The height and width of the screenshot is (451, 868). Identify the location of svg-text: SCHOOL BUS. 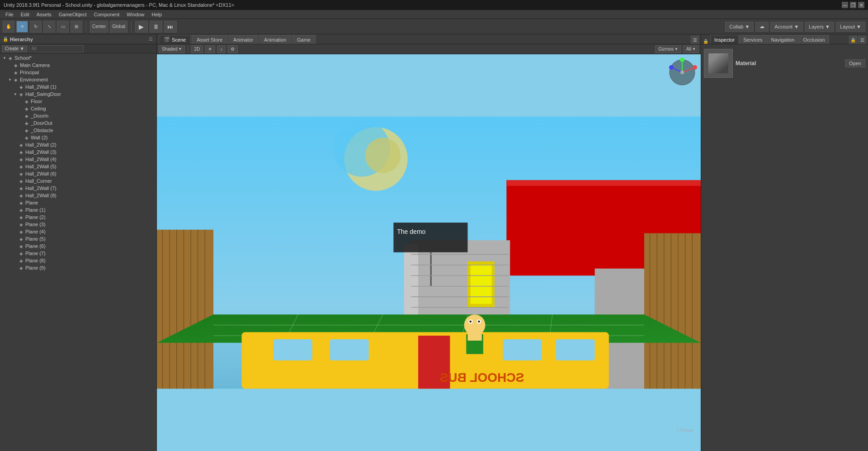
(482, 377).